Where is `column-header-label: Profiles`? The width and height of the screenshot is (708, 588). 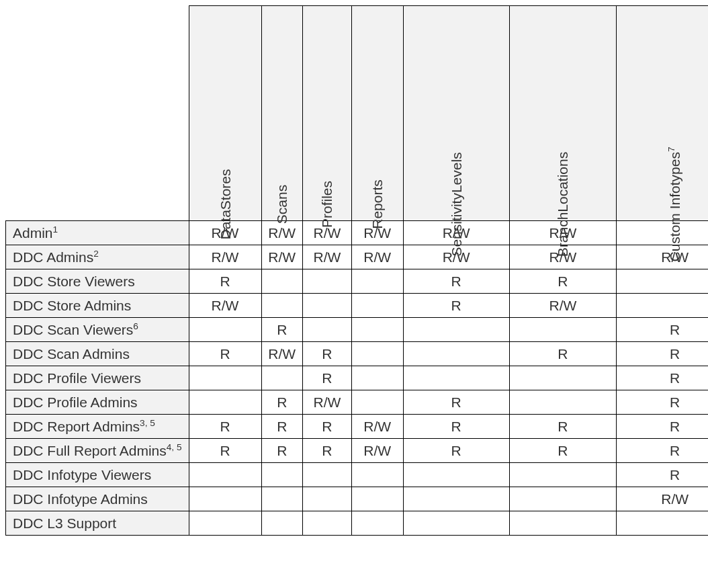 column-header-label: Profiles is located at coordinates (326, 204).